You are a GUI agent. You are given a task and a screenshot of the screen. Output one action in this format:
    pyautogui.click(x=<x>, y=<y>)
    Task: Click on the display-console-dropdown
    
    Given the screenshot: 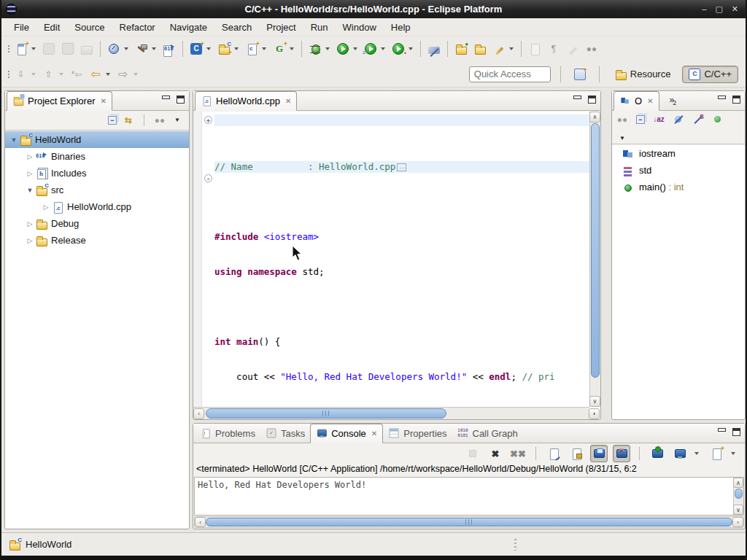 What is the action you would take?
    pyautogui.click(x=697, y=454)
    